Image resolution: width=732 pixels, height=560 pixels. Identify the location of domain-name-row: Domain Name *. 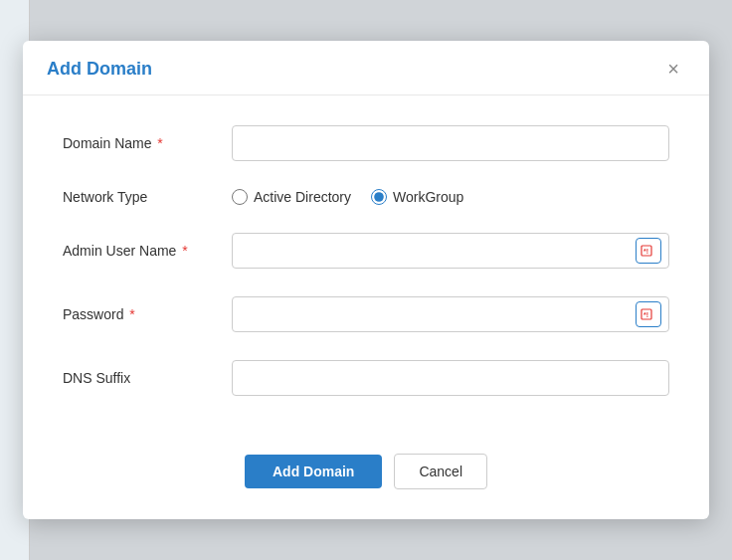
(366, 143).